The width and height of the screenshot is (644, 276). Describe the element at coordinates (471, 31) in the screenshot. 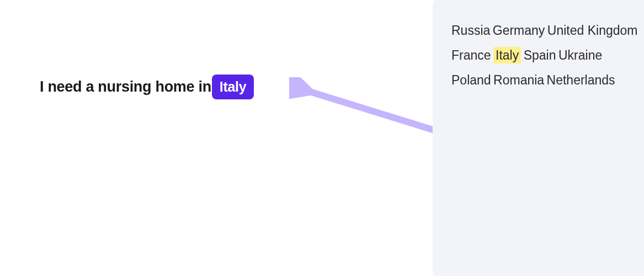

I see `country-option-russia: Russia` at that location.